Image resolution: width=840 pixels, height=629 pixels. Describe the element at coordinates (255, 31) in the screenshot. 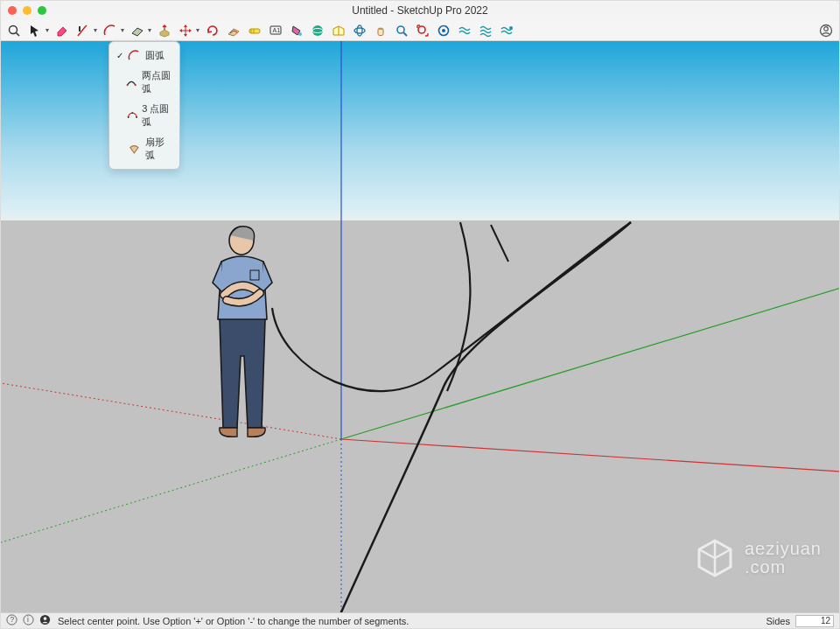

I see `tape-tool-icon` at that location.